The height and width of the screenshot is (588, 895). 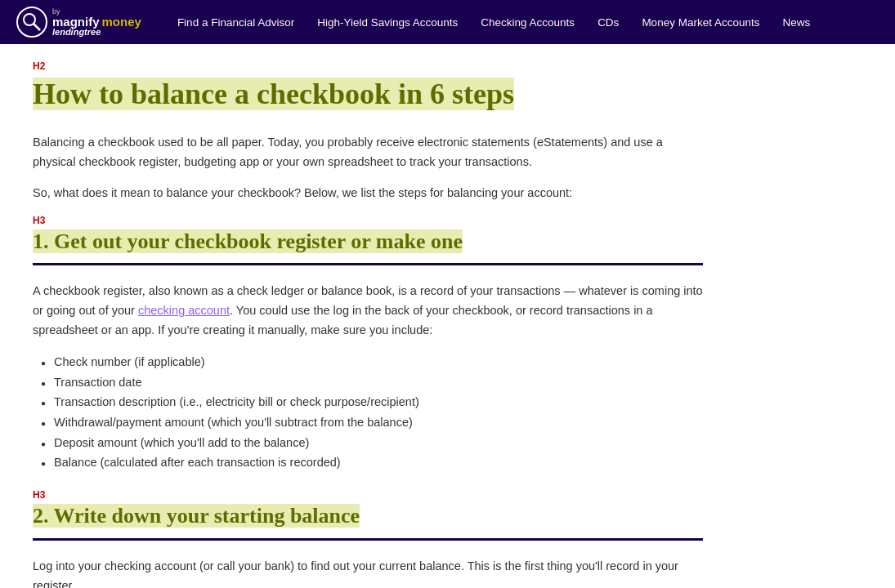 I want to click on section-1-divider, so click(x=368, y=265).